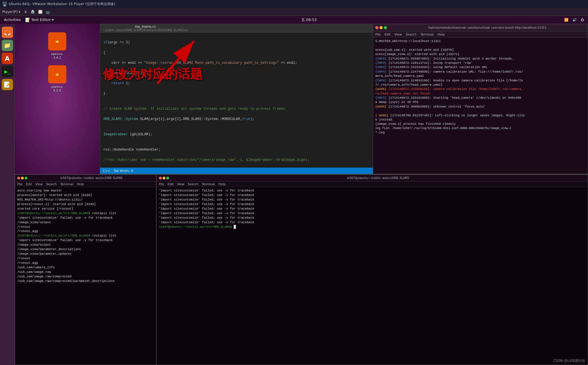 Image resolution: width=588 pixels, height=365 pixels. I want to click on bl-menubar: File Edit View Search Terminal Help, so click(86, 184).